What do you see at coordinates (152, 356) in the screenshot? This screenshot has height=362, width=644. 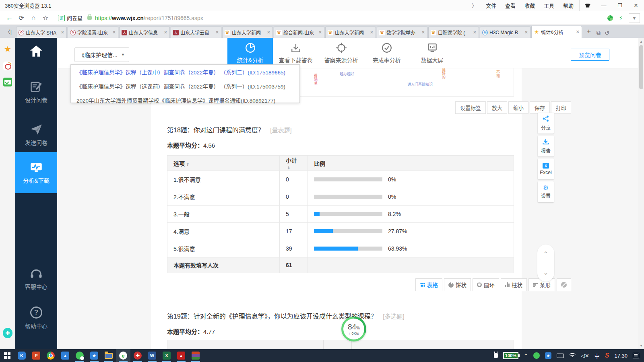 I see `taskbar-word: W` at bounding box center [152, 356].